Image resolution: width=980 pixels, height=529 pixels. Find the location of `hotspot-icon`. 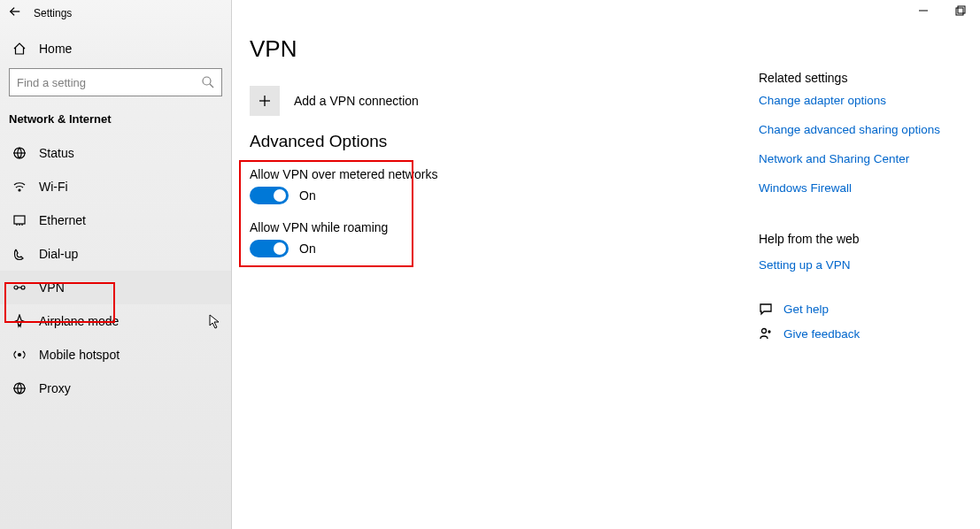

hotspot-icon is located at coordinates (19, 355).